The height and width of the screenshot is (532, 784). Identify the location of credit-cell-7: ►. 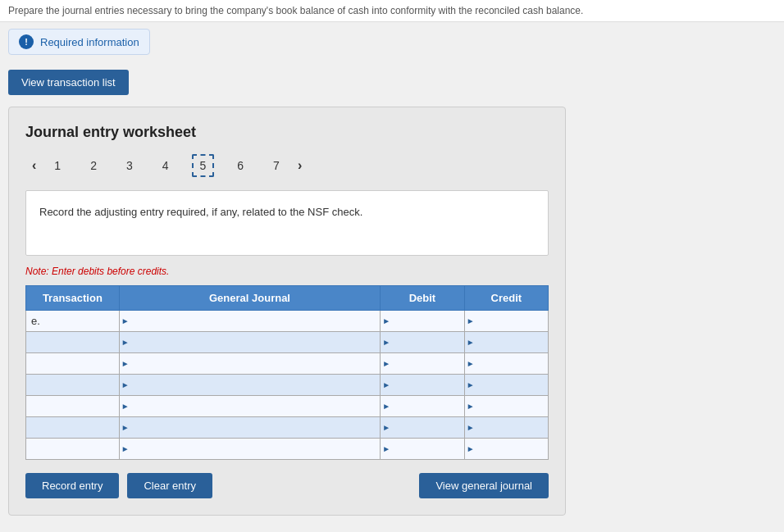
(506, 449).